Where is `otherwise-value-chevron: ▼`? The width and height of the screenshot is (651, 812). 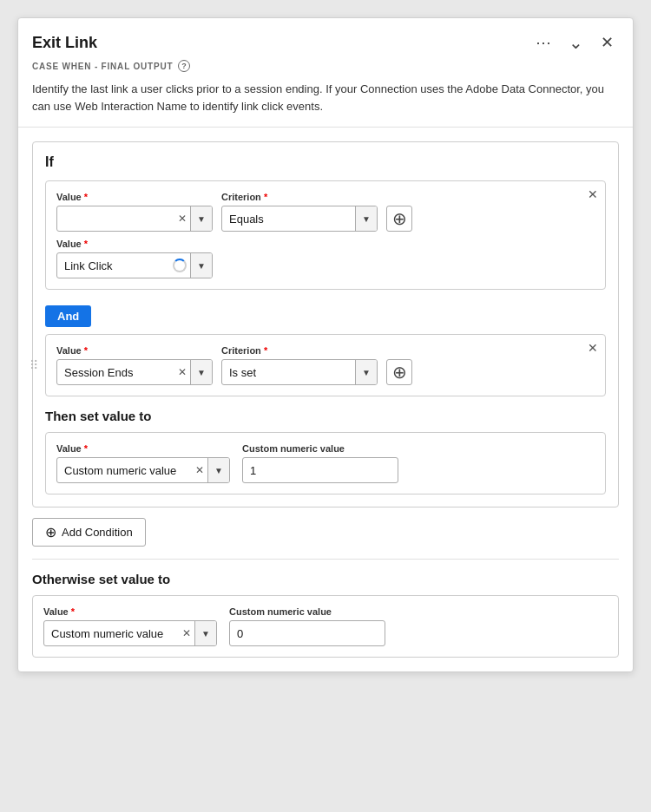
otherwise-value-chevron: ▼ is located at coordinates (205, 633).